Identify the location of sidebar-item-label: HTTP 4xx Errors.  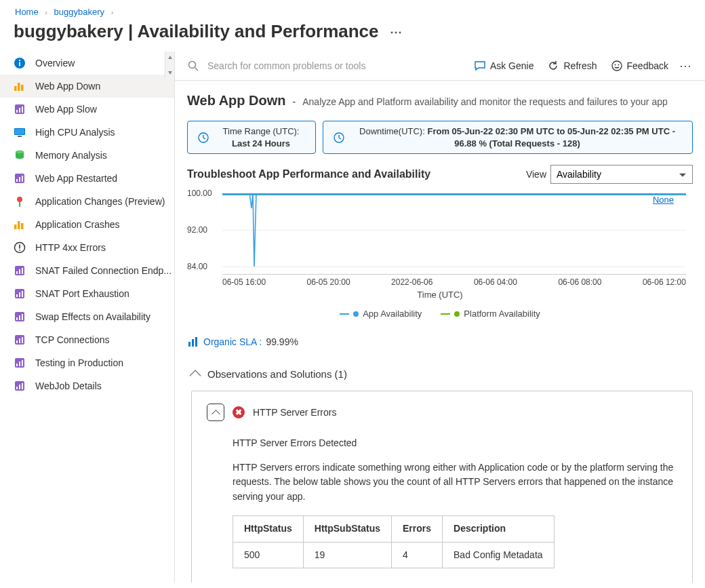
(70, 248).